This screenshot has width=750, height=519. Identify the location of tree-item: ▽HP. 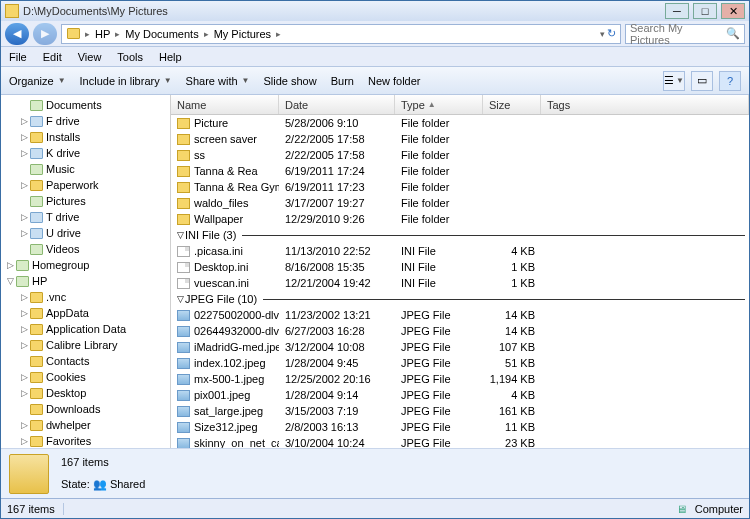
(86, 281).